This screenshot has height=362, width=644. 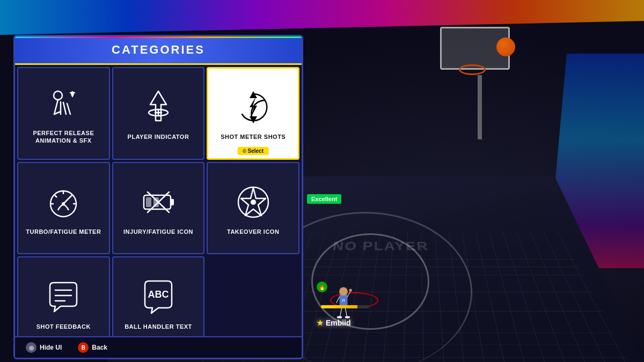 I want to click on category-shot-feedback: SHOT FEEDBACK, so click(x=63, y=302).